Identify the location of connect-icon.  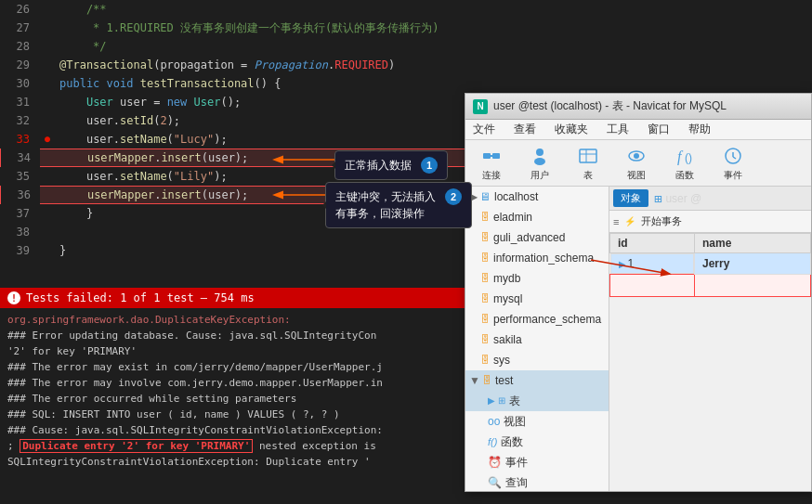
(491, 156).